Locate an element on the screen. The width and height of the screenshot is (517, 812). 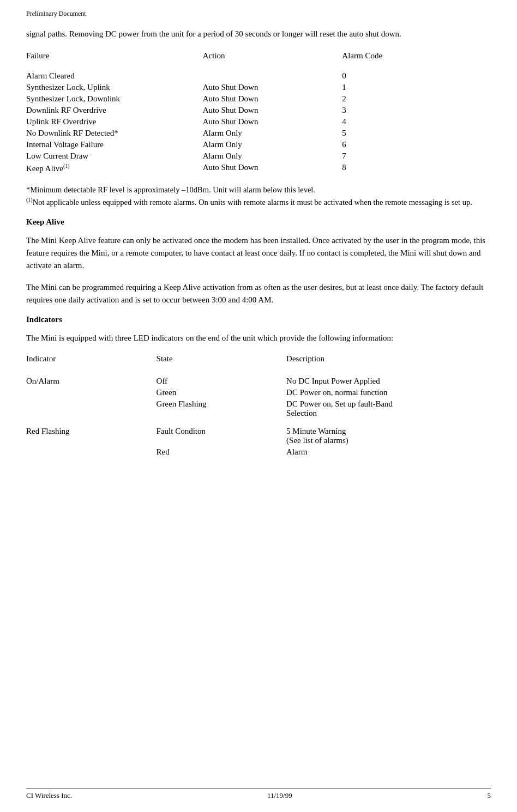
state-col-header: State is located at coordinates (221, 361).